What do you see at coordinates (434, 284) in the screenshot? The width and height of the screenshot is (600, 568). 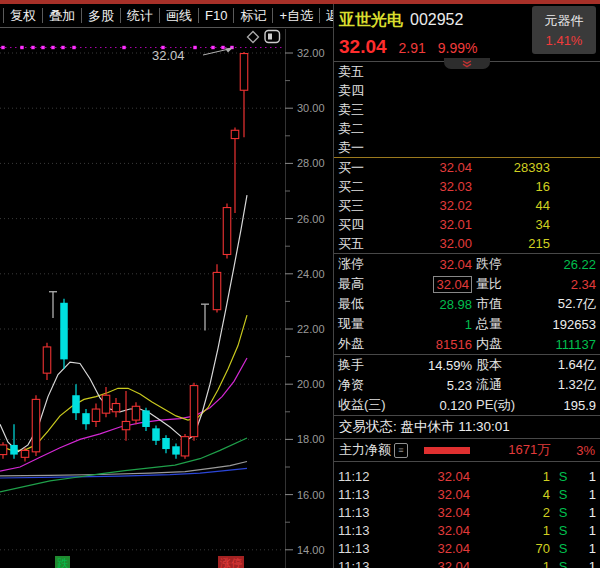 I see `detail-value: 32.04` at bounding box center [434, 284].